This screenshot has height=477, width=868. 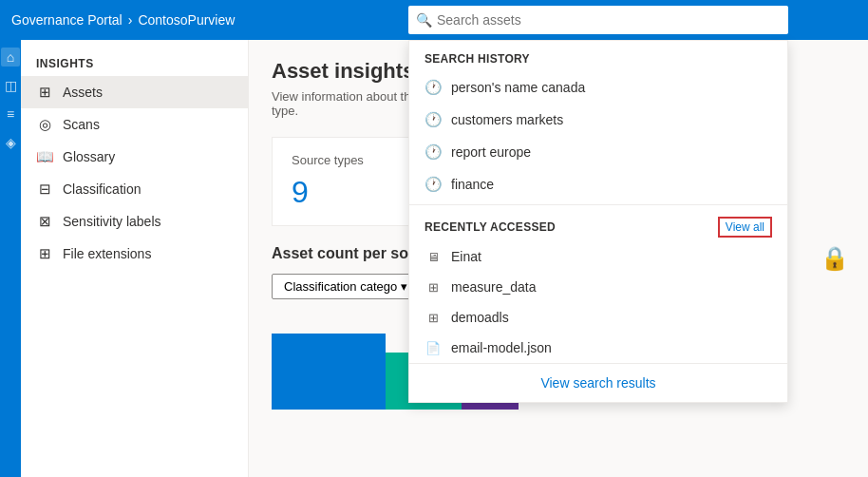 What do you see at coordinates (433, 120) in the screenshot?
I see `history-clock-icon-1: 🕐` at bounding box center [433, 120].